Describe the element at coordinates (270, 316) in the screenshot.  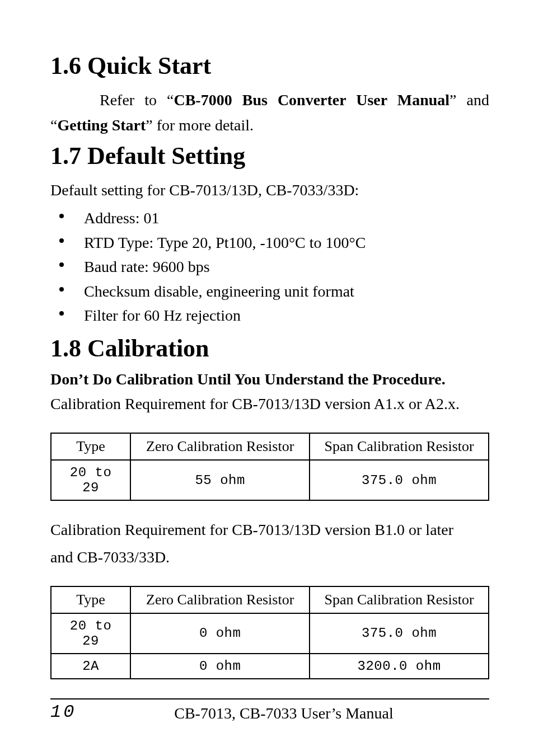
I see `list-item: Filter for 60 Hz rejection` at that location.